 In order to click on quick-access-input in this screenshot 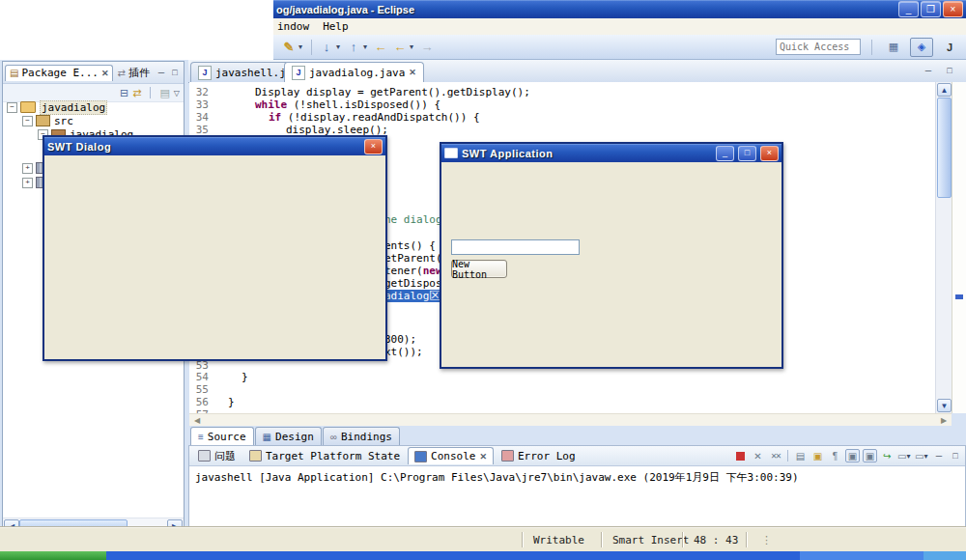, I will do `click(818, 46)`.